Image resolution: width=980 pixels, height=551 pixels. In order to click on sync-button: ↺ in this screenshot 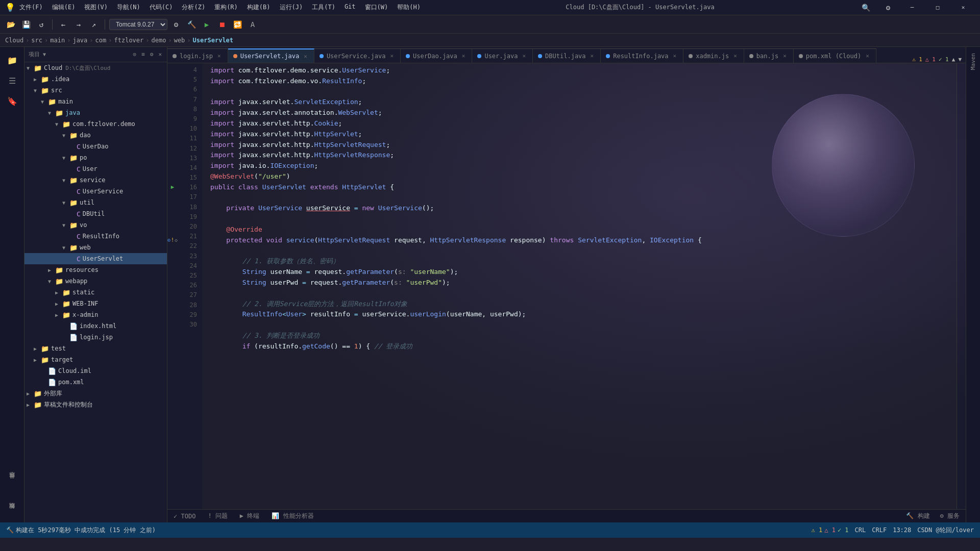, I will do `click(41, 24)`.